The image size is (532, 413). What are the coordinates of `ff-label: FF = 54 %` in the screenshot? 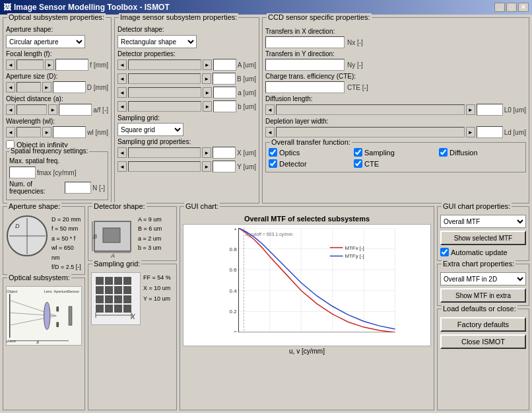 It's located at (157, 278).